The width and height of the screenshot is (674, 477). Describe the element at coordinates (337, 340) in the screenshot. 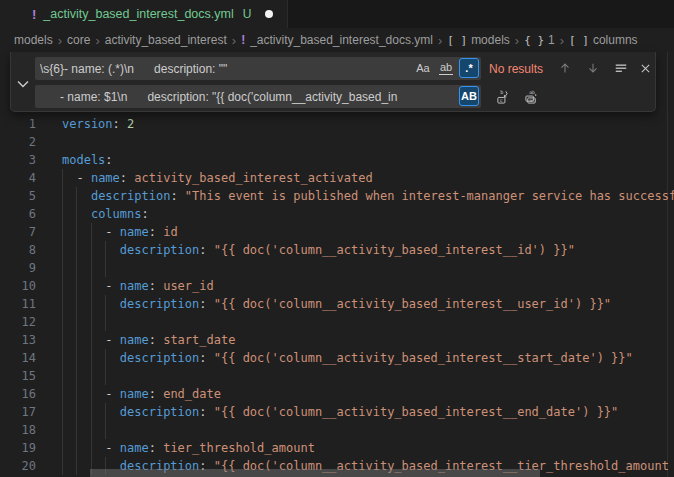

I see `code-line-13: 13 - name: start_date` at that location.